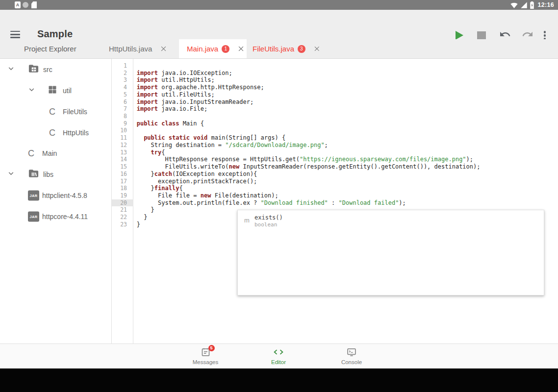  What do you see at coordinates (56, 112) in the screenshot?
I see `tree-item-fileutils: CFileUtils` at bounding box center [56, 112].